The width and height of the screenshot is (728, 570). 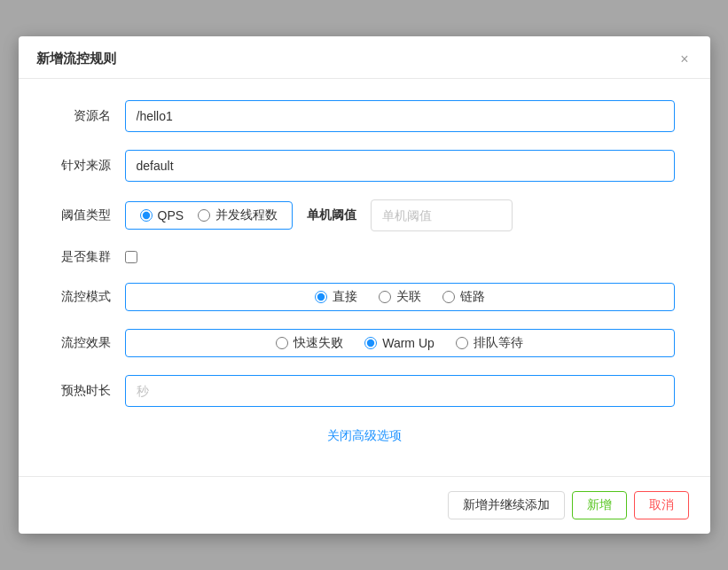 I want to click on direct-label: 直接, so click(x=345, y=297).